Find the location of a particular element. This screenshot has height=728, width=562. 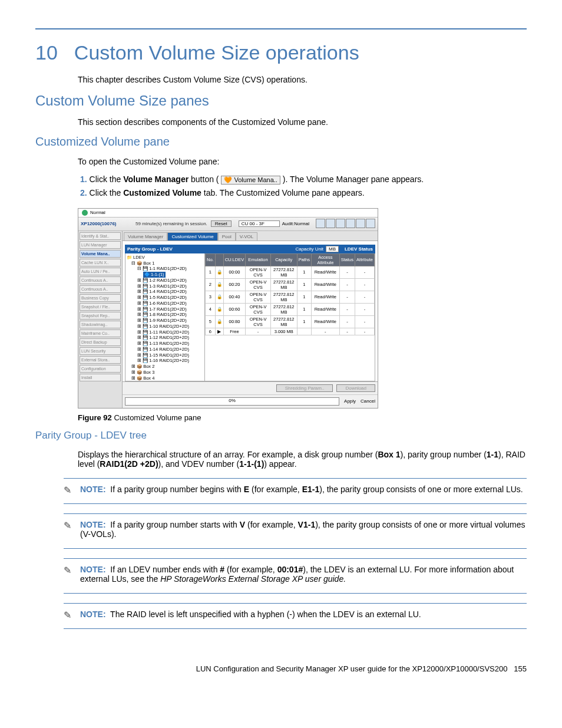

table-cell: Free is located at coordinates (234, 331).